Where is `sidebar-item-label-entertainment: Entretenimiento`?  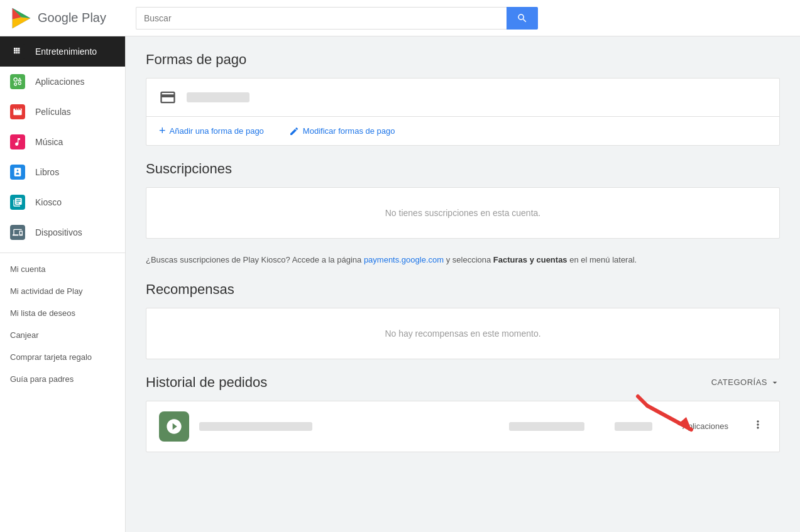
sidebar-item-label-entertainment: Entretenimiento is located at coordinates (66, 52).